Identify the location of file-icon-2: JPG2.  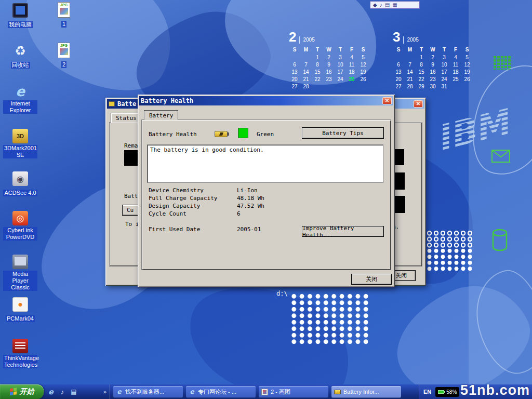
(64, 56).